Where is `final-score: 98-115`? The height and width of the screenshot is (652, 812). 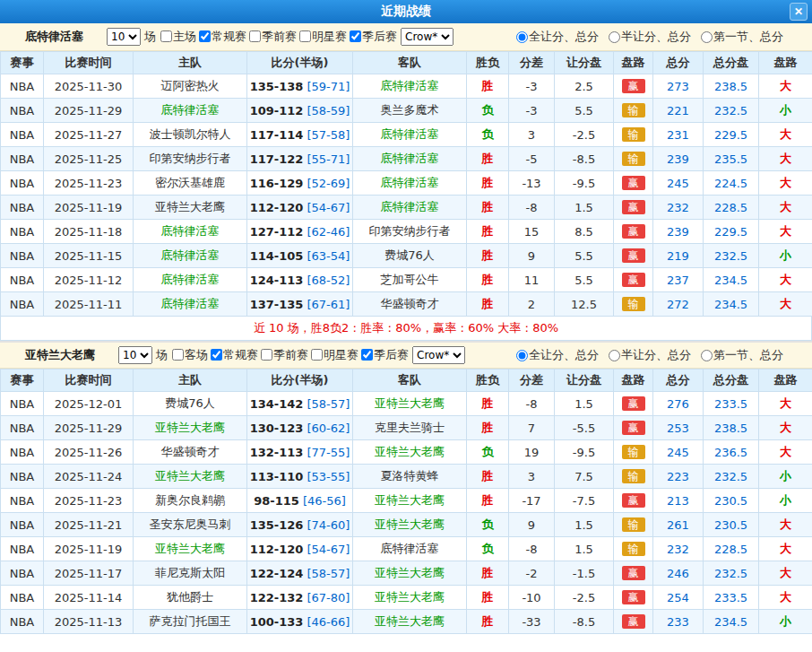
final-score: 98-115 is located at coordinates (276, 500).